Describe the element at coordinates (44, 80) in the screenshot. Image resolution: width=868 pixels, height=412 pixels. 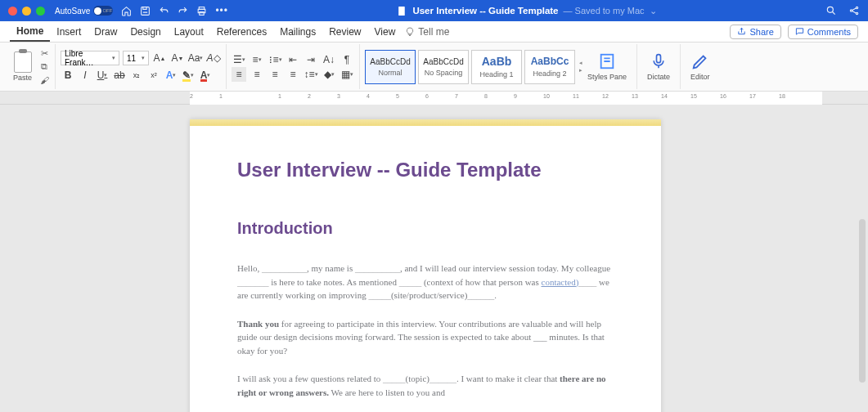
I see `format-painter-icon: 🖌` at that location.